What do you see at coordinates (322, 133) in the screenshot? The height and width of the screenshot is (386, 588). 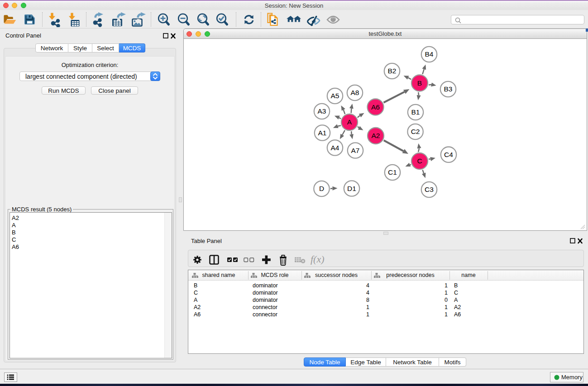 I see `svg-text: A1` at bounding box center [322, 133].